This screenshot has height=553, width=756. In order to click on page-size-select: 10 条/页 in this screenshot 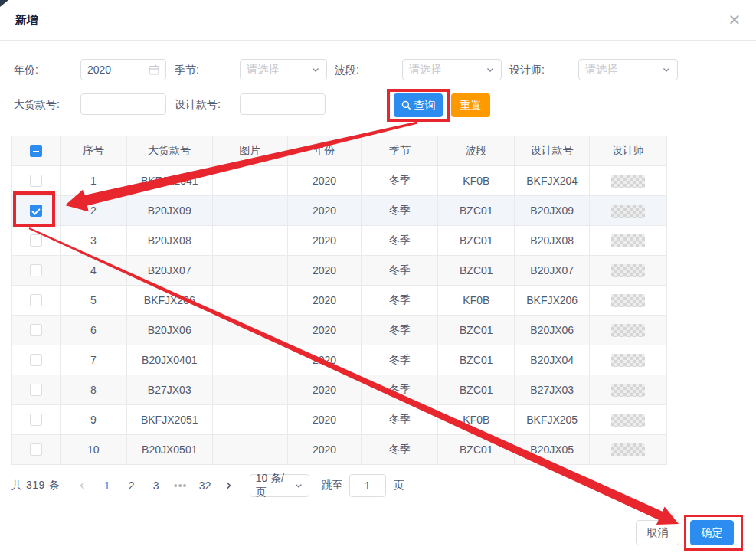, I will do `click(280, 486)`.